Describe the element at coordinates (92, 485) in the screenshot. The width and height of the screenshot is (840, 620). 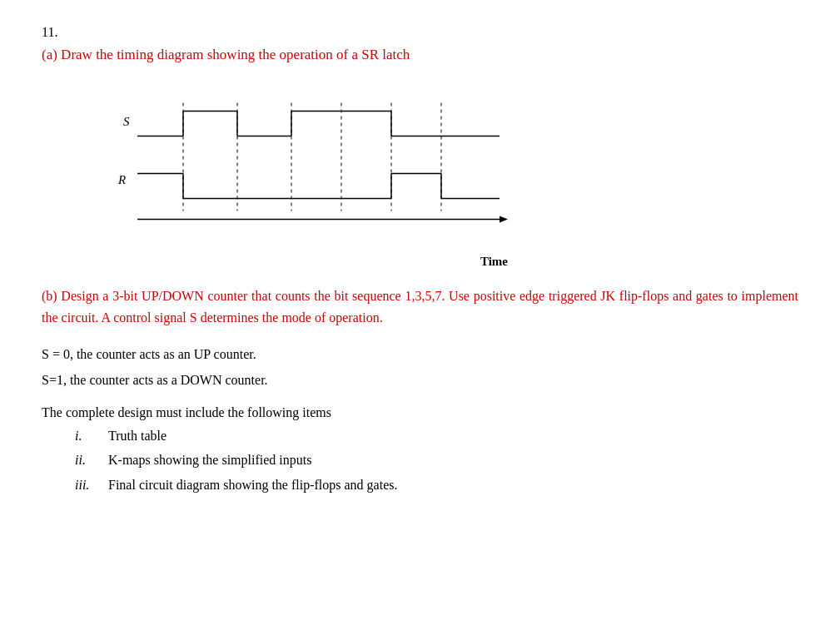
I see `roman-iii: iii.` at that location.